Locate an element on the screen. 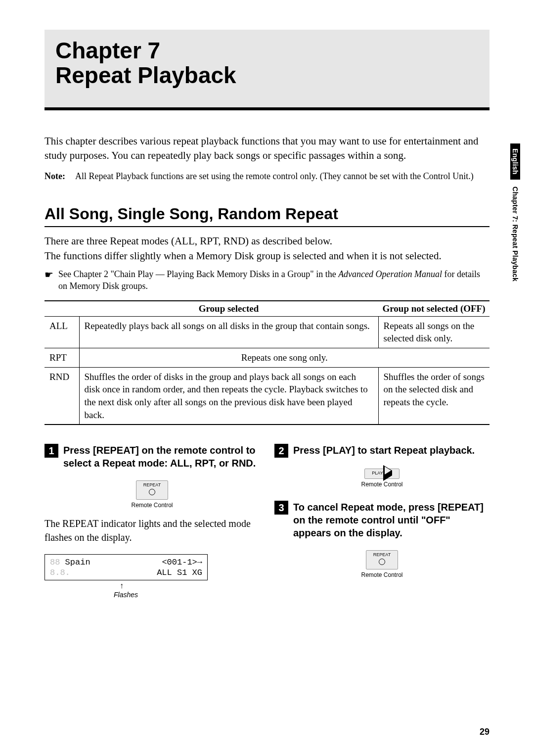 The height and width of the screenshot is (756, 534). section-heading: All Song, Single Song, Random Repeat is located at coordinates (267, 216).